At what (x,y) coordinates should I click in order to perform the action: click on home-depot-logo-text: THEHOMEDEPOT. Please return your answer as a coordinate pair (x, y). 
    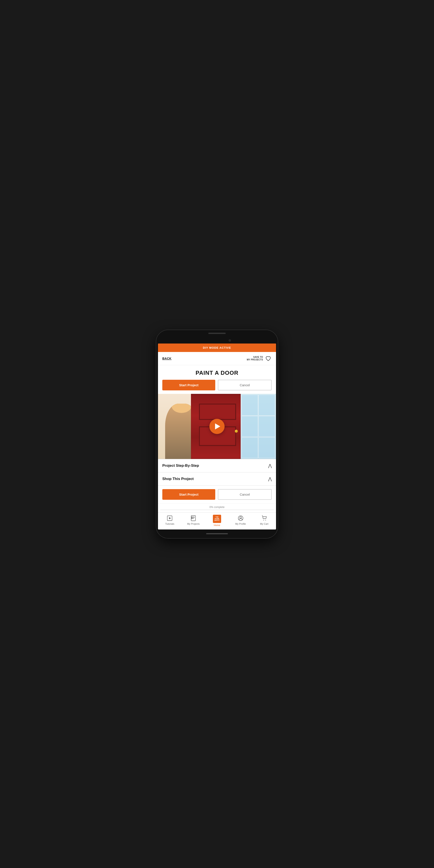
    Looking at the image, I should click on (217, 519).